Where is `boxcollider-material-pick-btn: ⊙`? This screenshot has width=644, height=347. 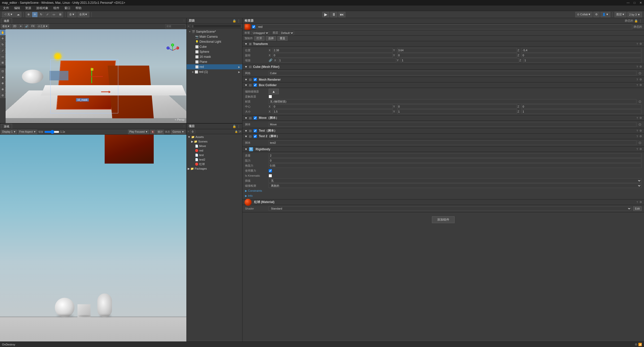
boxcollider-material-pick-btn: ⊙ is located at coordinates (640, 102).